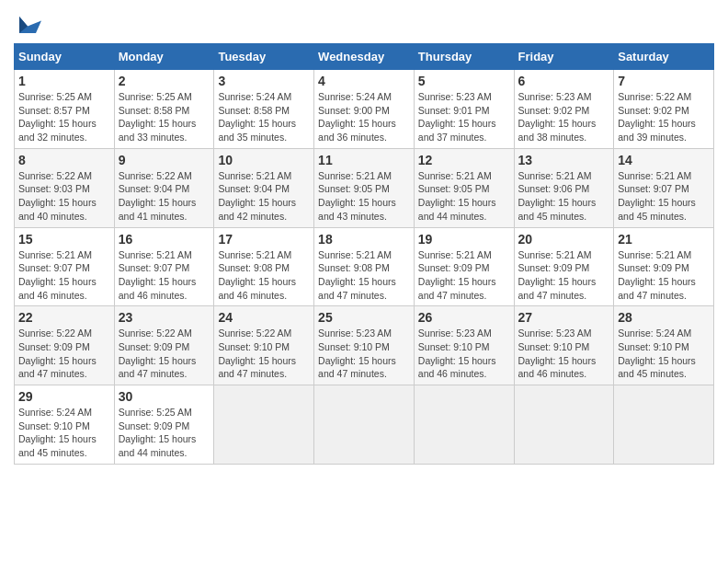 This screenshot has width=728, height=563. What do you see at coordinates (158, 117) in the screenshot?
I see `day-detail: Sunrise: 5:25 AMSunset: 8:58 PMDaylight:…` at bounding box center [158, 117].